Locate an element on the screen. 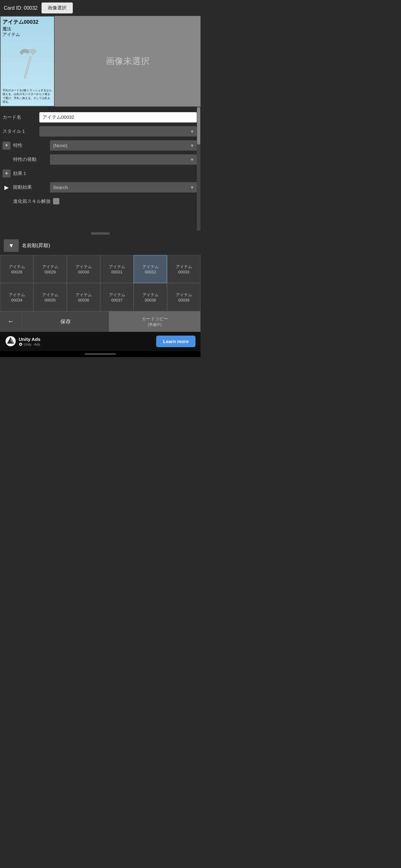 This screenshot has width=401, height=868. trait-trigger-select is located at coordinates (123, 160).